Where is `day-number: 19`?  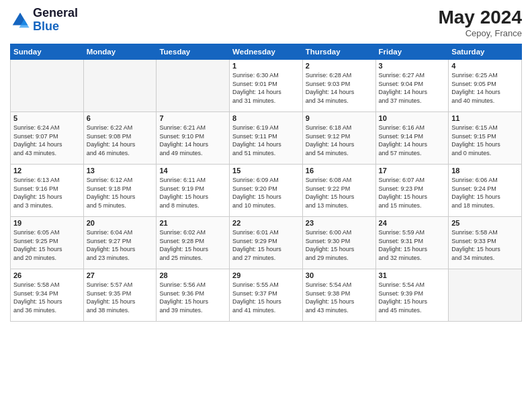 day-number: 19 is located at coordinates (47, 223).